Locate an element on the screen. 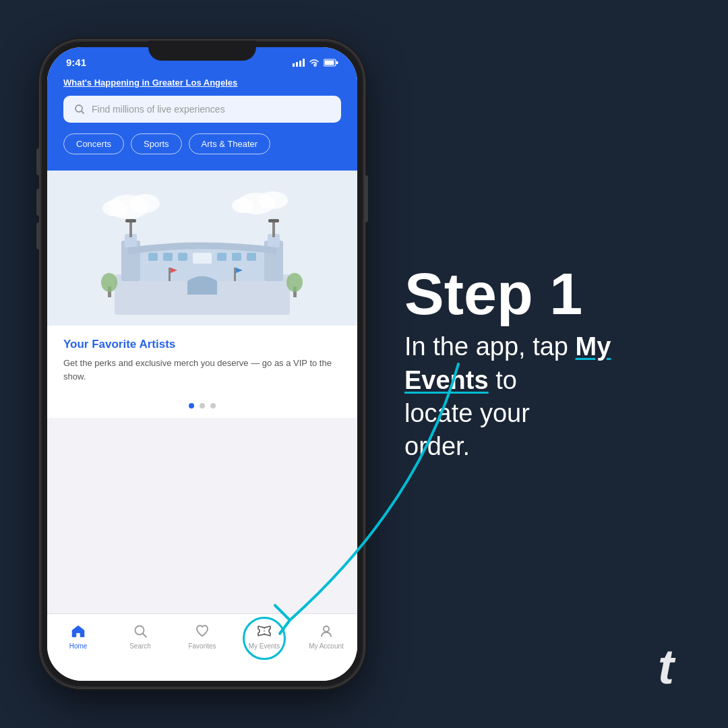 Image resolution: width=728 pixels, height=728 pixels. ticket-nav-icon is located at coordinates (264, 631).